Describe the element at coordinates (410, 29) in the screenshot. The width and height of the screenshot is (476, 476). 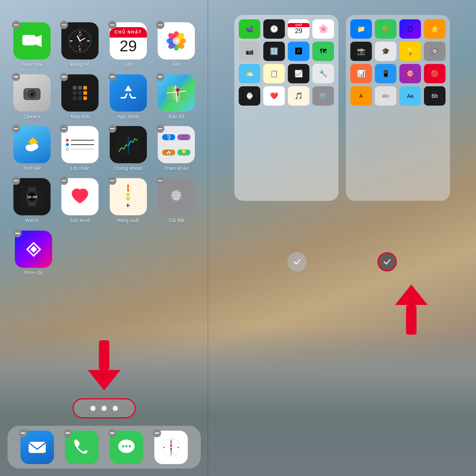
I see `mini2-3: ⬡` at that location.